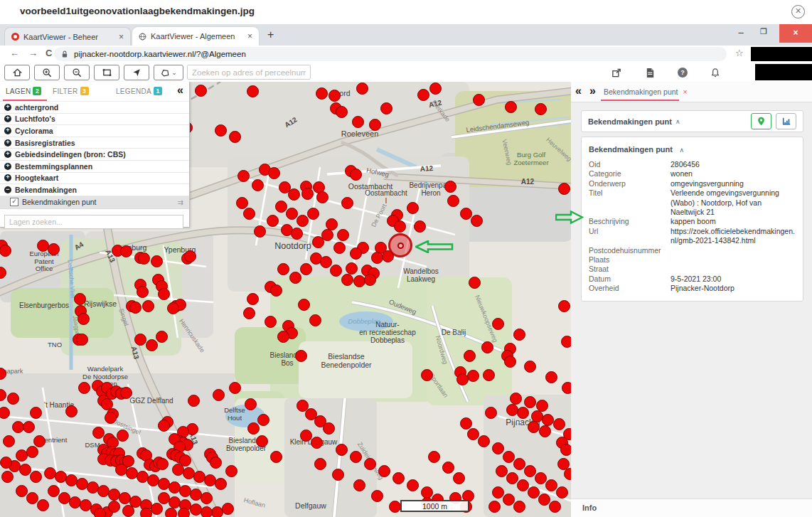  Describe the element at coordinates (764, 31) in the screenshot. I see `window-maximize-button: ❐` at that location.